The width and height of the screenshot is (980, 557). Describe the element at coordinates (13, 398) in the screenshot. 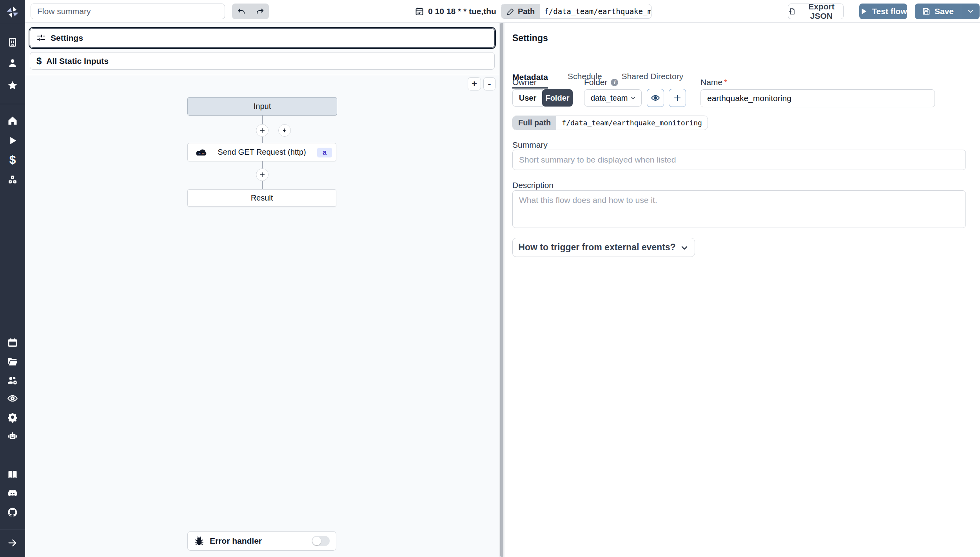

I see `audit-eye-icon` at that location.